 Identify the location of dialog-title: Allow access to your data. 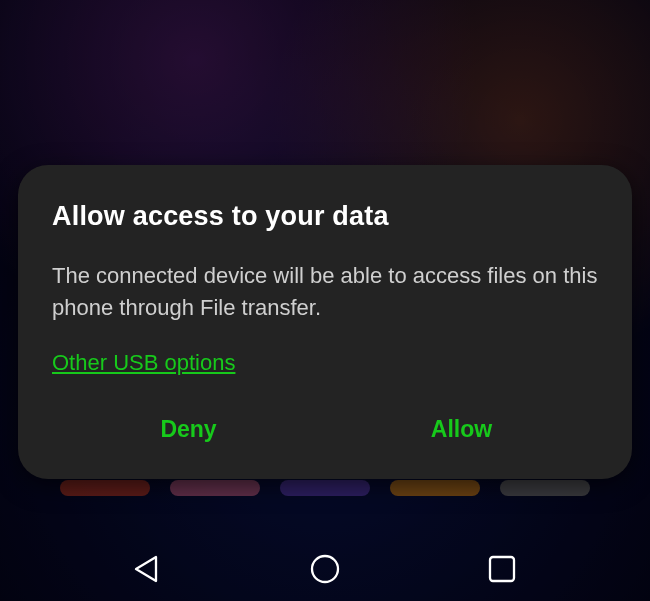
(325, 216).